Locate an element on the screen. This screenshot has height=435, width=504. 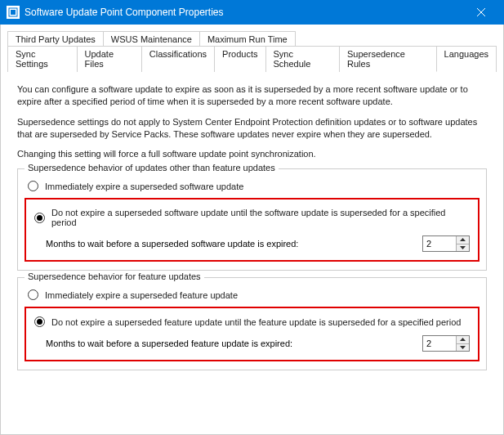
months-wait-software-spinner: 2 is located at coordinates (446, 244).